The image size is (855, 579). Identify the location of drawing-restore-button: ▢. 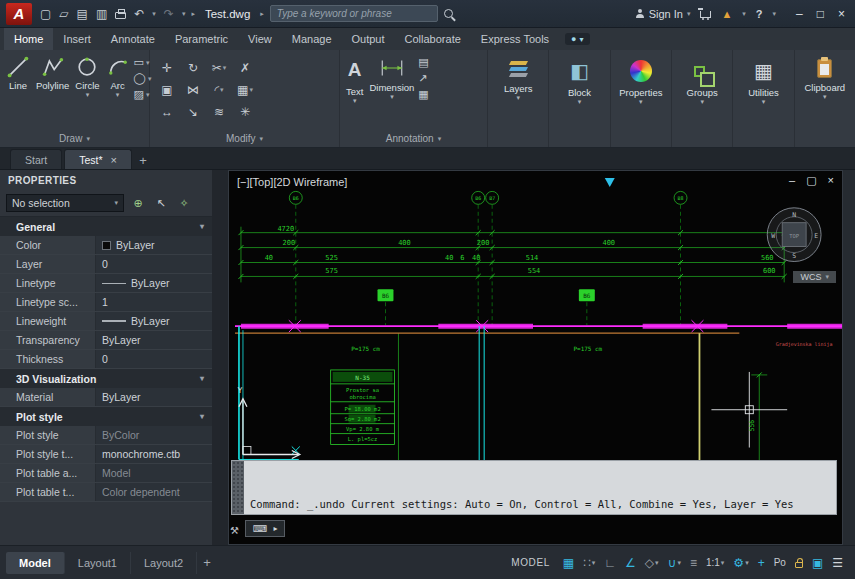
(811, 180).